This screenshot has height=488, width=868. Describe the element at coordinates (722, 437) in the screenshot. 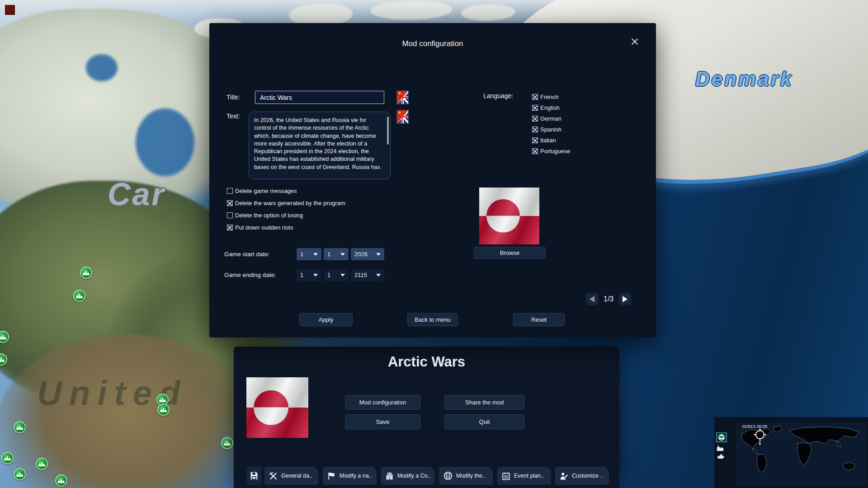

I see `globe-mode-button` at that location.